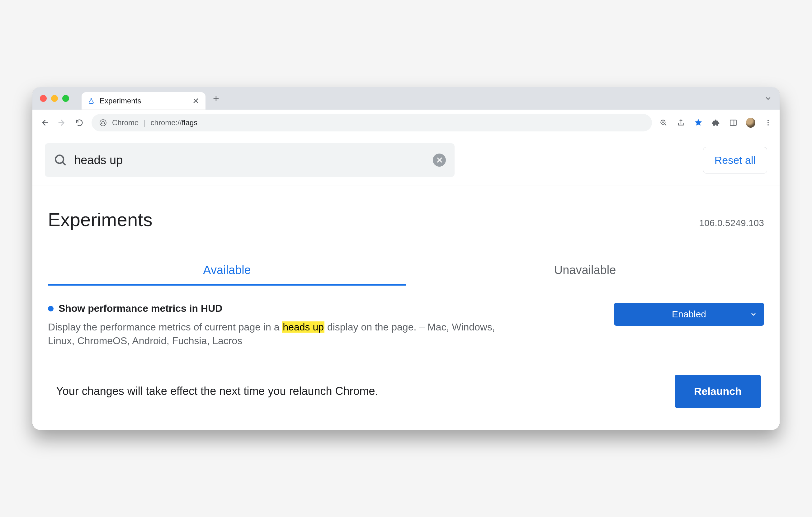 This screenshot has height=517, width=812. Describe the element at coordinates (681, 123) in the screenshot. I see `share-icon` at that location.